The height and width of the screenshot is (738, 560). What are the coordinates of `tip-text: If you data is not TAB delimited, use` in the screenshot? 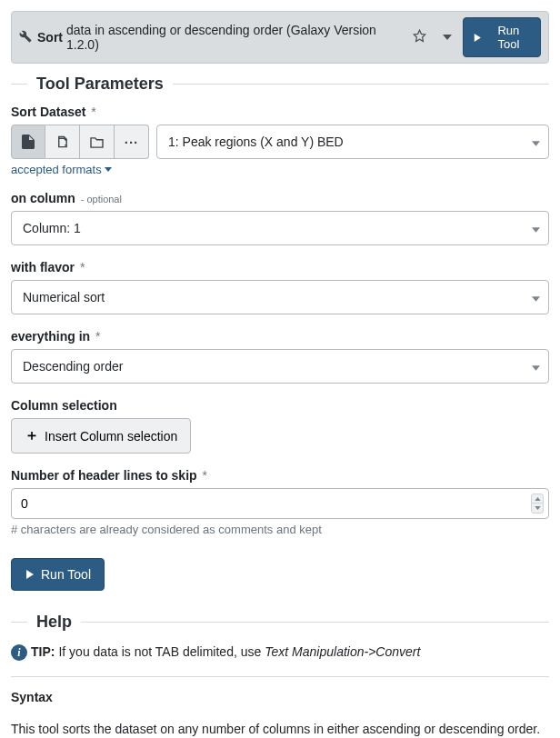 It's located at (160, 653).